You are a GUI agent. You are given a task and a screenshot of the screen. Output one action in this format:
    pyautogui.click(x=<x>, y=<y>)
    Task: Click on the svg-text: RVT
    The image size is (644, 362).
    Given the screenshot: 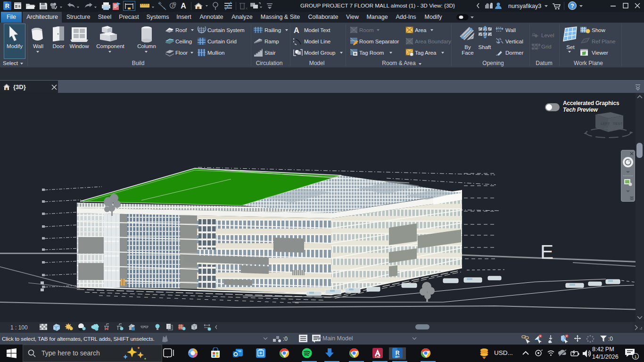 What is the action you would take?
    pyautogui.click(x=397, y=357)
    